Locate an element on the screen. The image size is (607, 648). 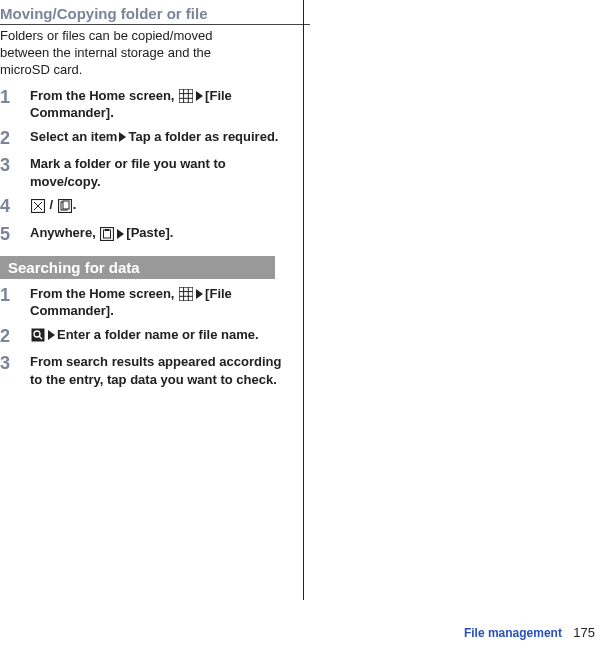
step-post: Enter a folder name or file name. is located at coordinates (158, 334).